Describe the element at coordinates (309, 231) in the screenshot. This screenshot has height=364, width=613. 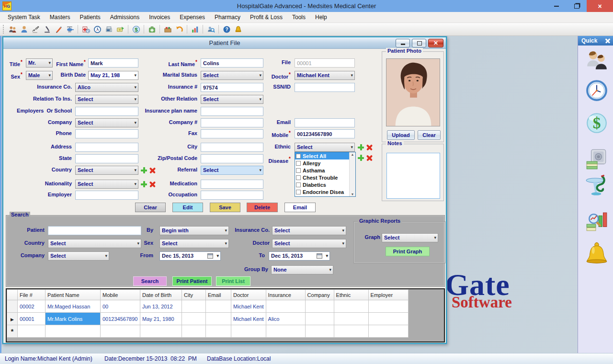
I see `search-insurance_co-select: Select` at that location.